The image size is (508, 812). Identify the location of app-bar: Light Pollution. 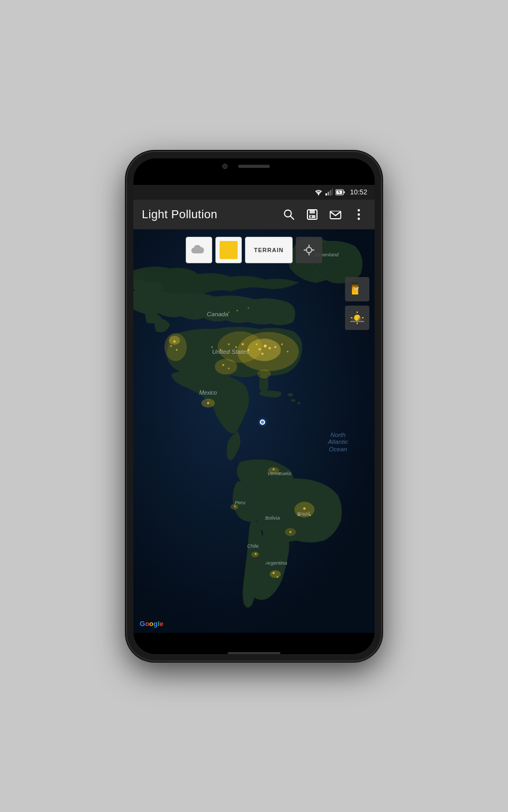
(254, 215).